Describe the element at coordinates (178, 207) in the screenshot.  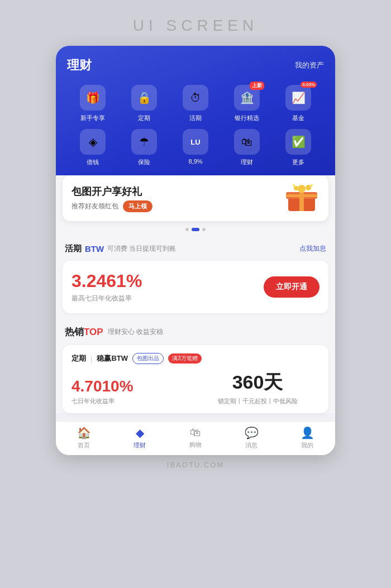
I see `banner-sub: 推荐好友领红包 马上领` at that location.